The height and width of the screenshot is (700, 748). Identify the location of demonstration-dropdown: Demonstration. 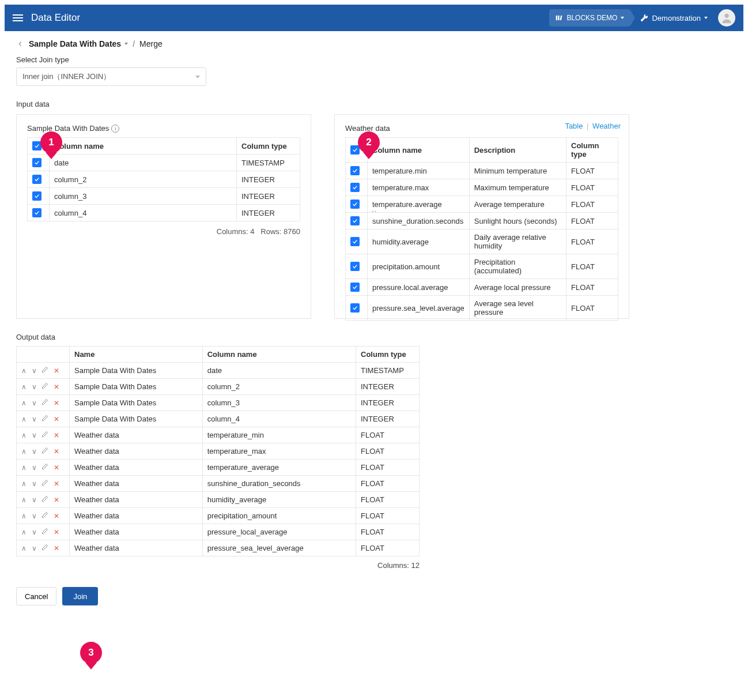
(674, 18).